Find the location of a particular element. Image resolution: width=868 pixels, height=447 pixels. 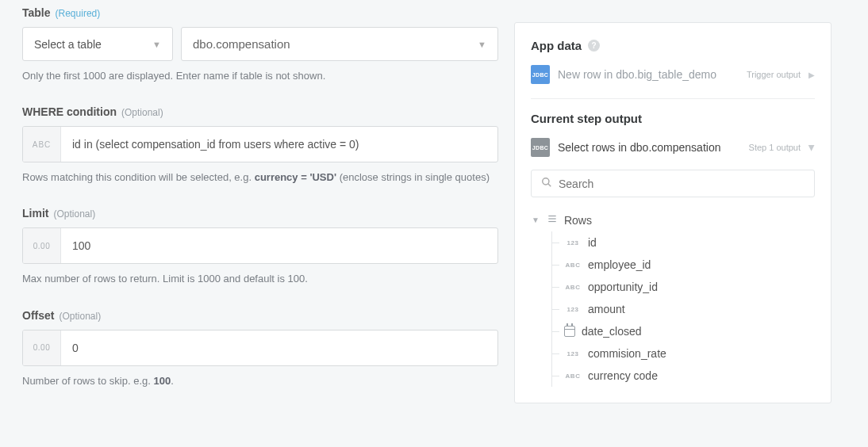

field-name: id is located at coordinates (592, 243).